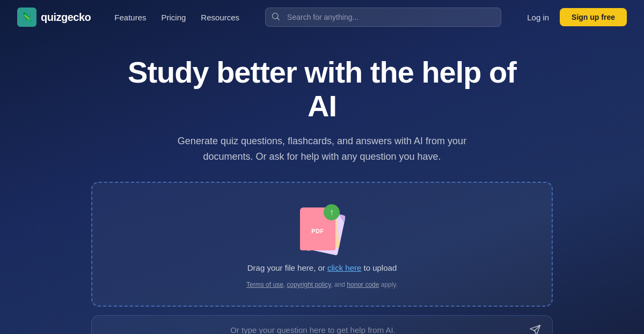 The image size is (644, 334). What do you see at coordinates (65, 17) in the screenshot?
I see `logo-text: quizgecko` at bounding box center [65, 17].